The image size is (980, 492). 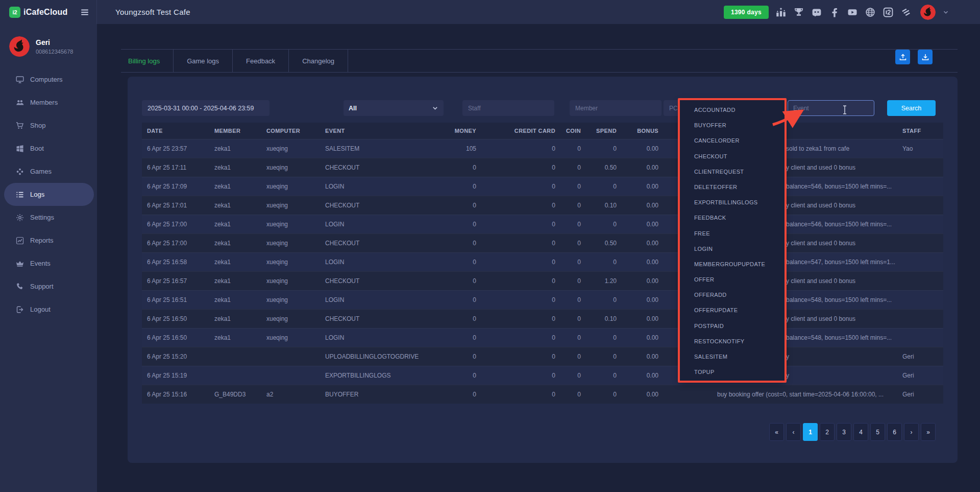 I want to click on dropdown-option-offeradd: OFFERADD, so click(x=732, y=295).